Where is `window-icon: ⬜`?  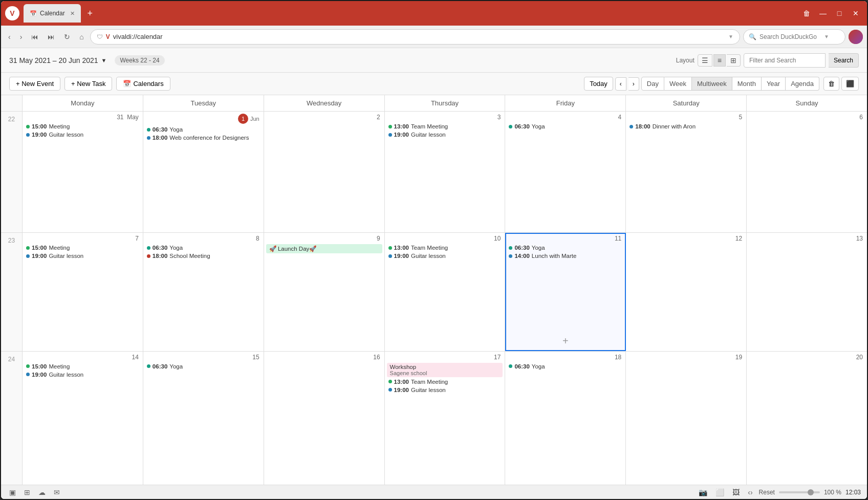 window-icon: ⬜ is located at coordinates (720, 492).